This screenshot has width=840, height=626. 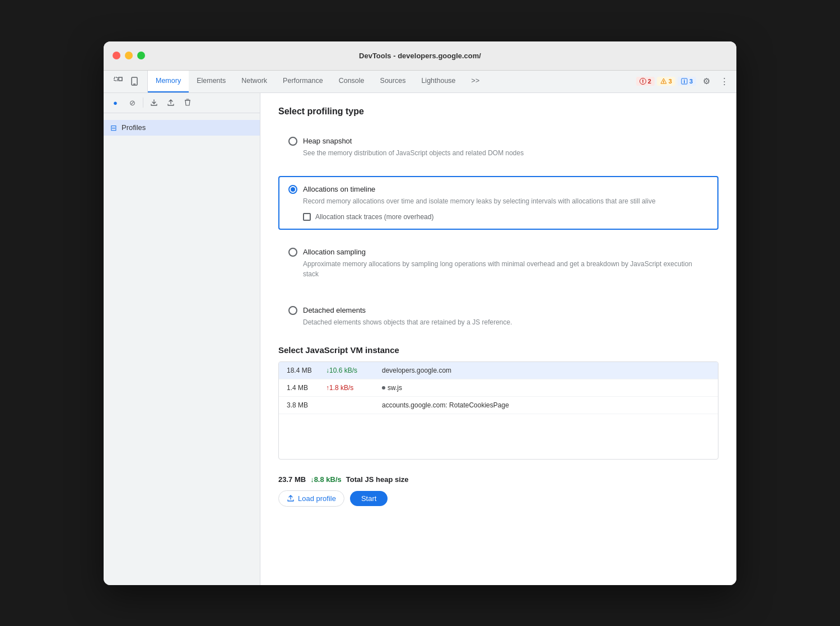 I want to click on sampling-option-title: Allocation sampling, so click(x=334, y=252).